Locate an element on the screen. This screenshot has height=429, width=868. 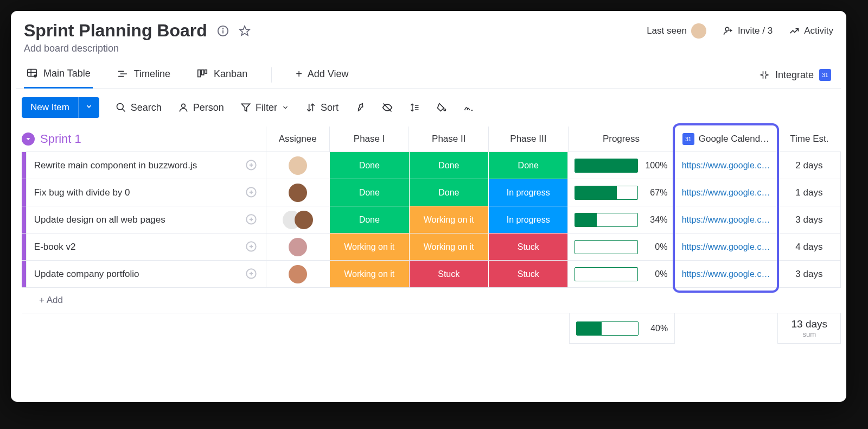
time-est-cell: 1 days is located at coordinates (809, 192).